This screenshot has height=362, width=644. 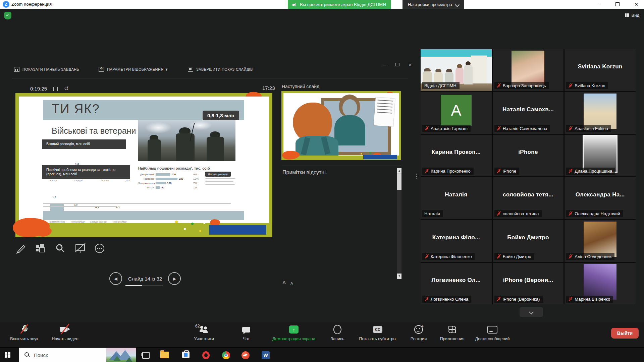 What do you see at coordinates (116, 279) in the screenshot?
I see `previous-slide-button: ◀` at bounding box center [116, 279].